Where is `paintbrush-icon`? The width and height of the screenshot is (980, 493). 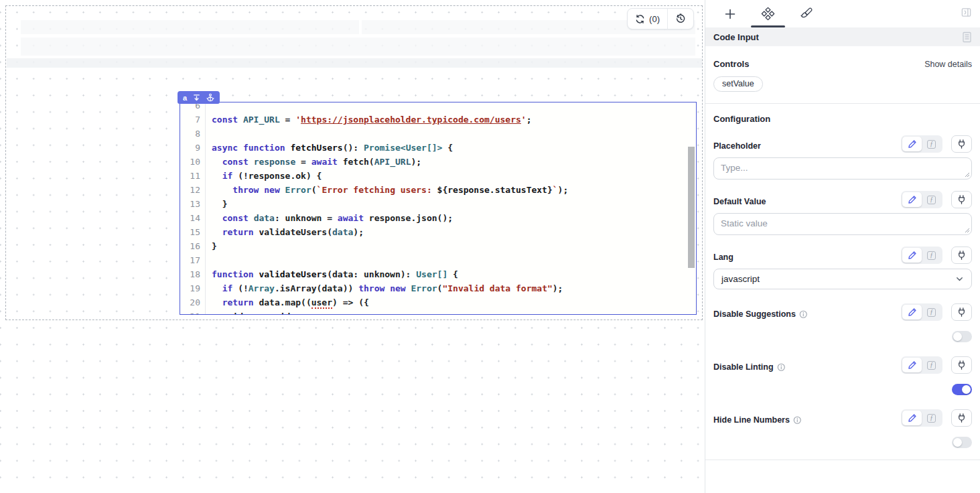
paintbrush-icon is located at coordinates (807, 13).